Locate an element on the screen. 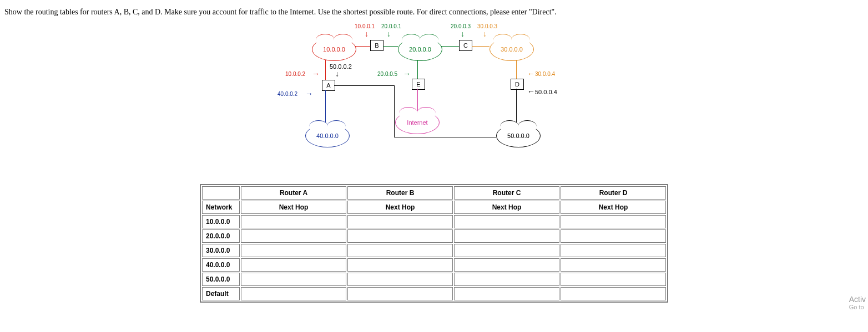 This screenshot has height=332, width=868. header-nexthop-c: Next Hop is located at coordinates (507, 207).